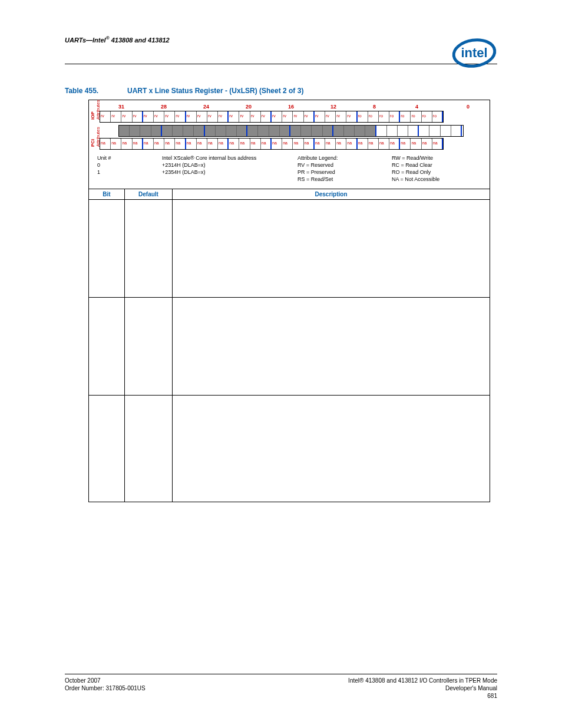  What do you see at coordinates (96, 91) in the screenshot?
I see `table-number: Table 455.` at bounding box center [96, 91].